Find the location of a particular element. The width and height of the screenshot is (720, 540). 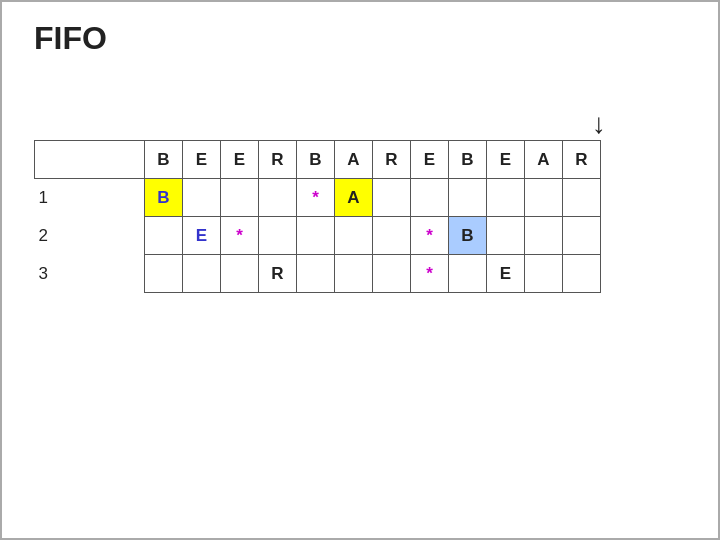

header-cell-11: R is located at coordinates (582, 160).